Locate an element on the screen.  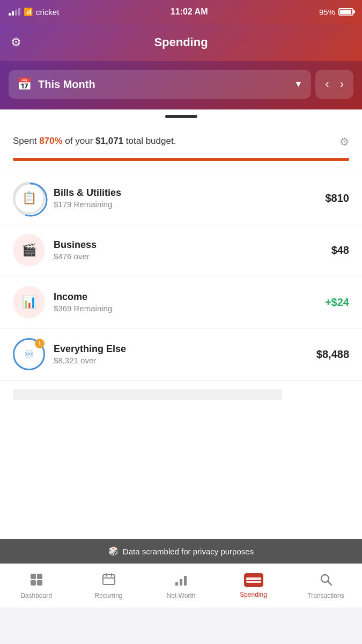
alert-icon: ! is located at coordinates (40, 343).